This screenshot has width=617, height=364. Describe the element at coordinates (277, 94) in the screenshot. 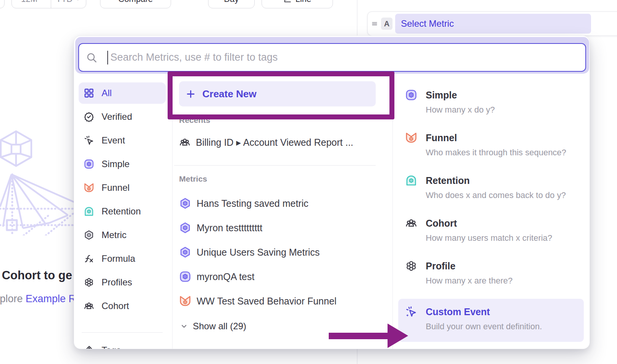

I see `create-new-button: Create New` at that location.